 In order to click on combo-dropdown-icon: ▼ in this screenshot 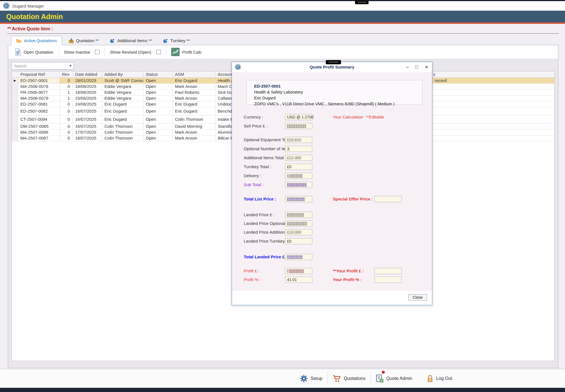, I will do `click(70, 66)`.